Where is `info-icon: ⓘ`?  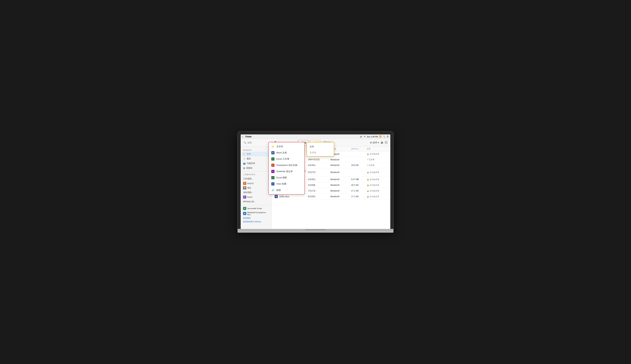 info-icon: ⓘ is located at coordinates (386, 142).